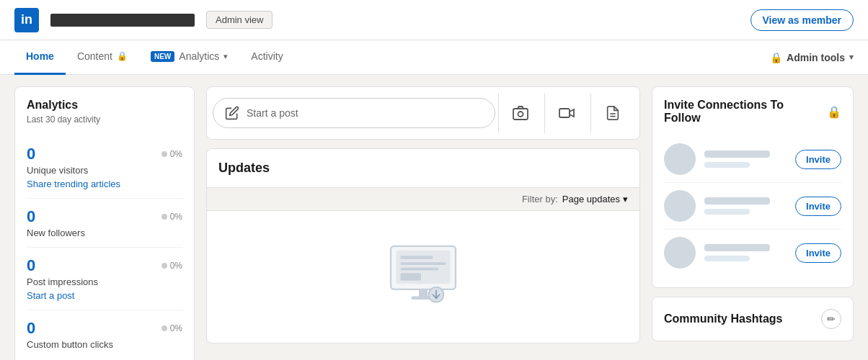  What do you see at coordinates (540, 199) in the screenshot?
I see `filter-by-label: Filter by:` at bounding box center [540, 199].